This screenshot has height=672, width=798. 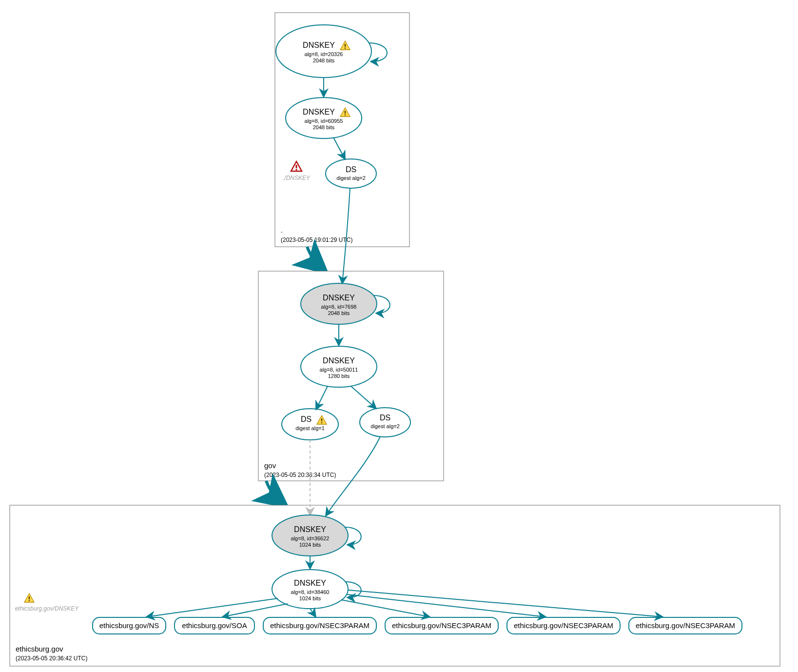 I want to click on root-ksk-title: DNSKEY, so click(x=319, y=45).